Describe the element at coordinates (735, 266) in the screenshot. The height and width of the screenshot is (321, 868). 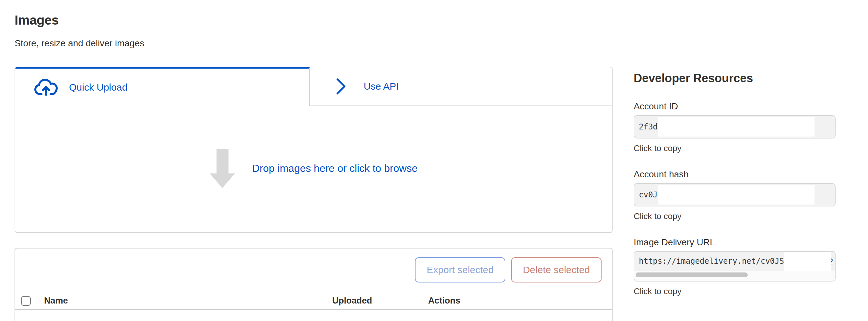
I see `image-delivery-url-copy-field: https://imagedelivery.net/cv0JSj 2` at that location.